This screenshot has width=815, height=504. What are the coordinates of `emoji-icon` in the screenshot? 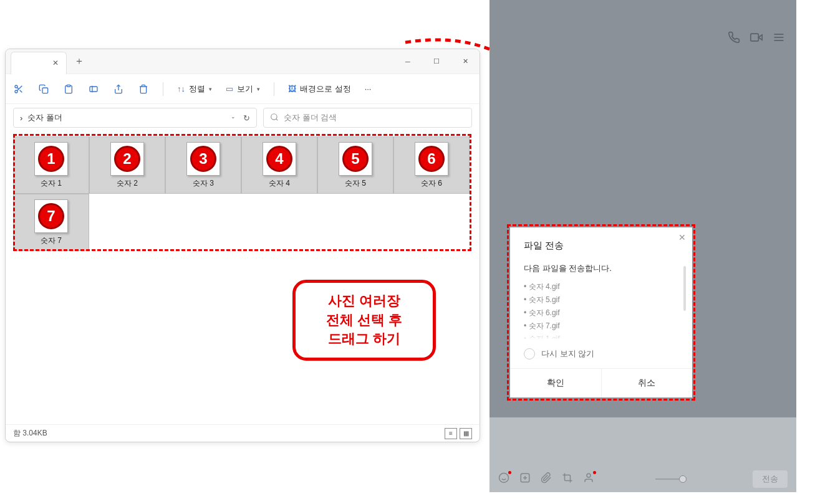 It's located at (504, 479).